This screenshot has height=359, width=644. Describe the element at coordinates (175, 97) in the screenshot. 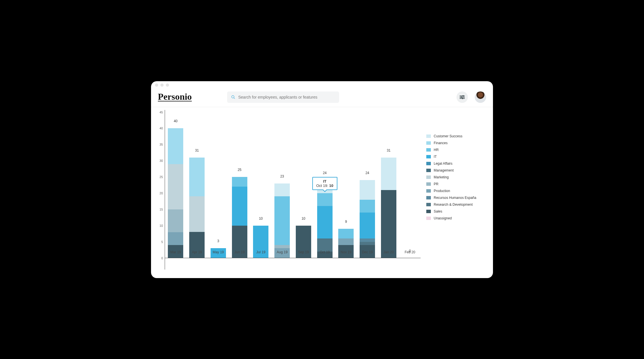

I see `logo: Personio` at that location.